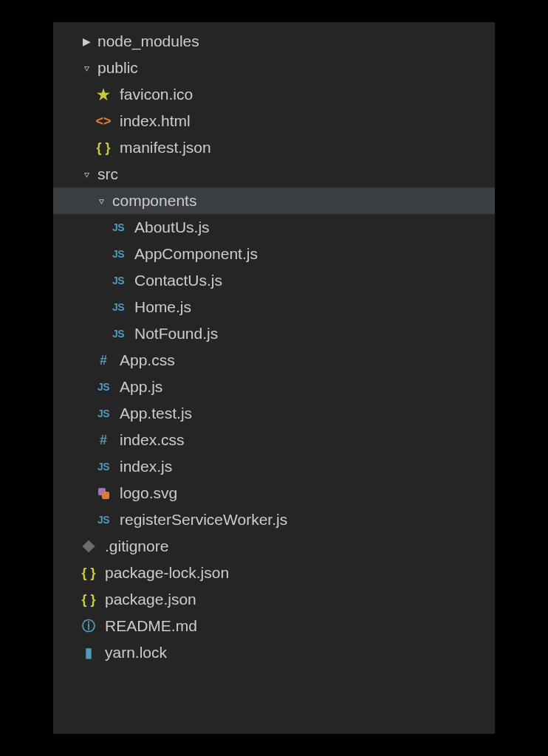 The width and height of the screenshot is (548, 756). I want to click on html-icon: <>, so click(103, 121).